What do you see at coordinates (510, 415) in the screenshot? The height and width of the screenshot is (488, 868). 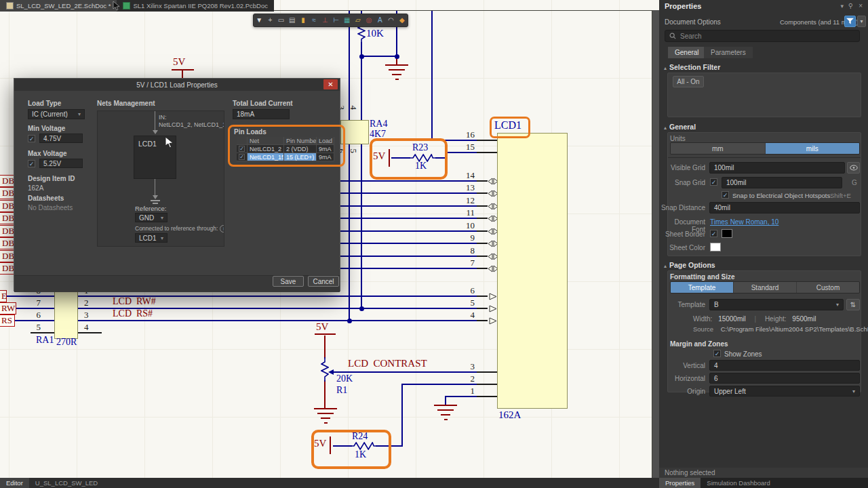 I see `lcd1-part-number: 162A` at bounding box center [510, 415].